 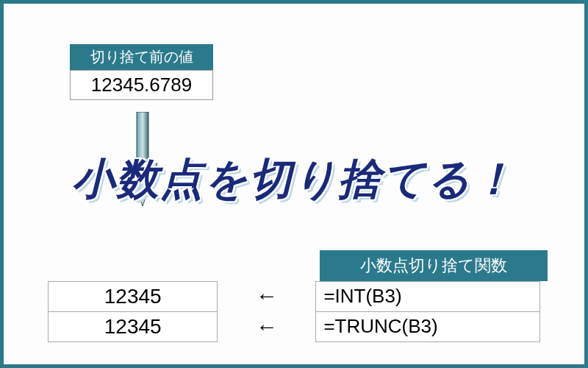 What do you see at coordinates (428, 297) in the screenshot?
I see `formula-cell: =INT(B3)` at bounding box center [428, 297].